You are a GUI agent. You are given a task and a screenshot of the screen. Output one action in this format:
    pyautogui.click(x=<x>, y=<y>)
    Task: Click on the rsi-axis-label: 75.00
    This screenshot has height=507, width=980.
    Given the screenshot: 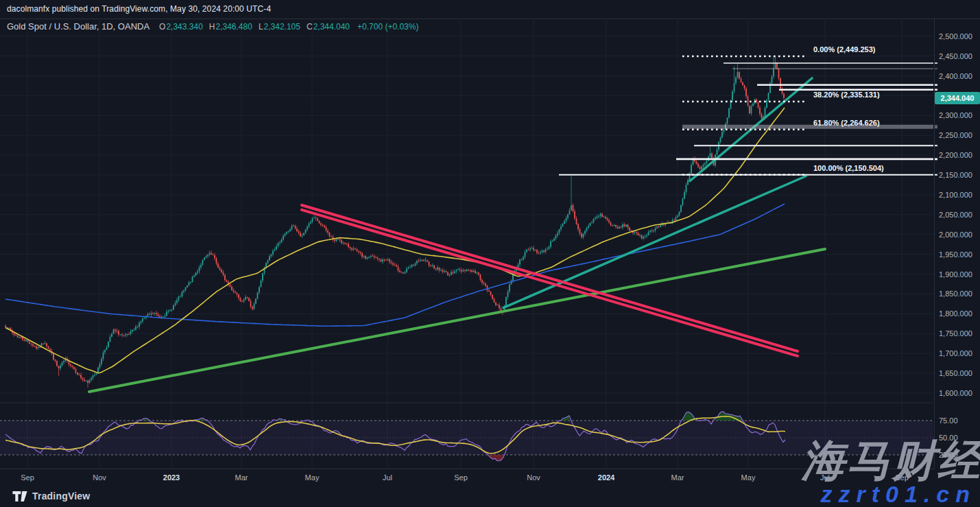 What is the action you would take?
    pyautogui.click(x=948, y=421)
    